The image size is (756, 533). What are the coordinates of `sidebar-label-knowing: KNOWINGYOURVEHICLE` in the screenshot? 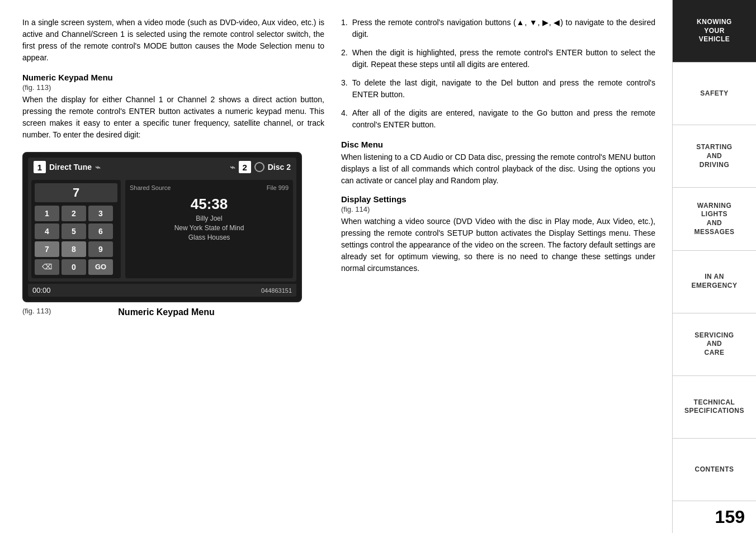 It's located at (715, 31).